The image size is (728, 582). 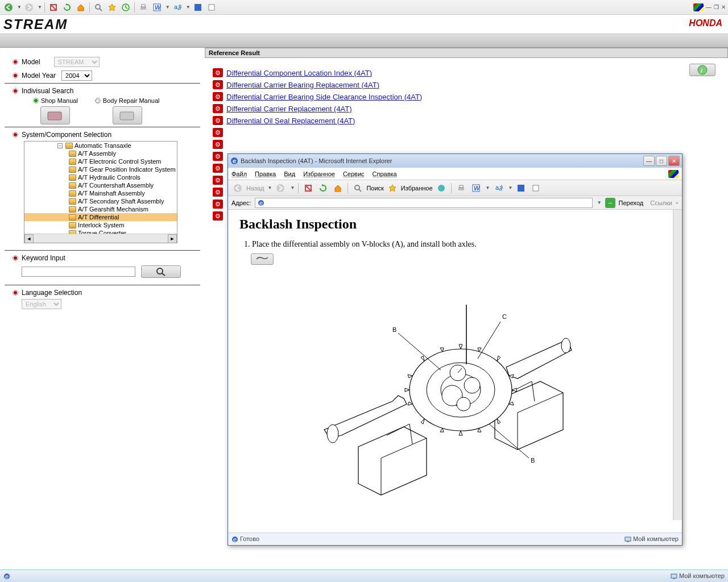 What do you see at coordinates (424, 203) in the screenshot?
I see `address-field: e` at bounding box center [424, 203].